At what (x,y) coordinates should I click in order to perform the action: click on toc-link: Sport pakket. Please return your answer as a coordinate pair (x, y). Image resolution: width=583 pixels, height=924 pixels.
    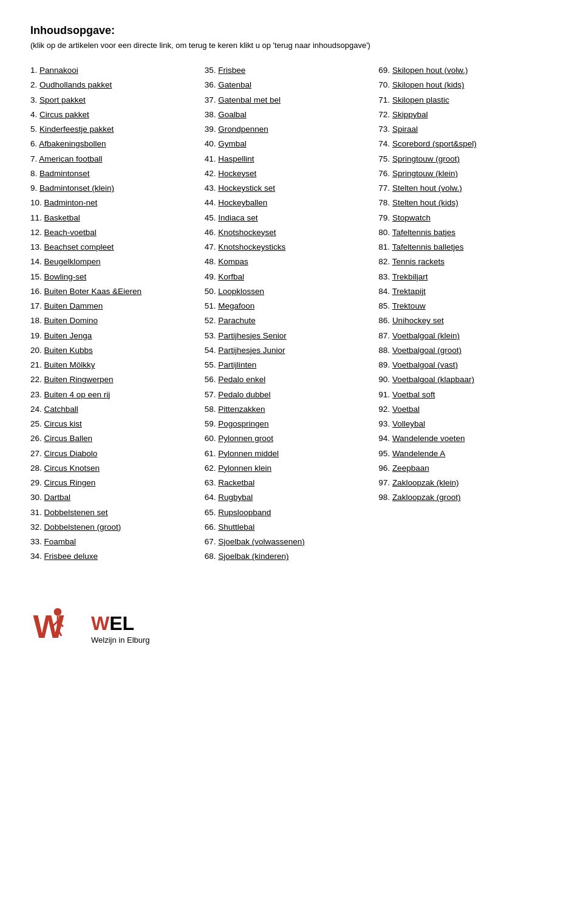
    Looking at the image, I should click on (63, 100).